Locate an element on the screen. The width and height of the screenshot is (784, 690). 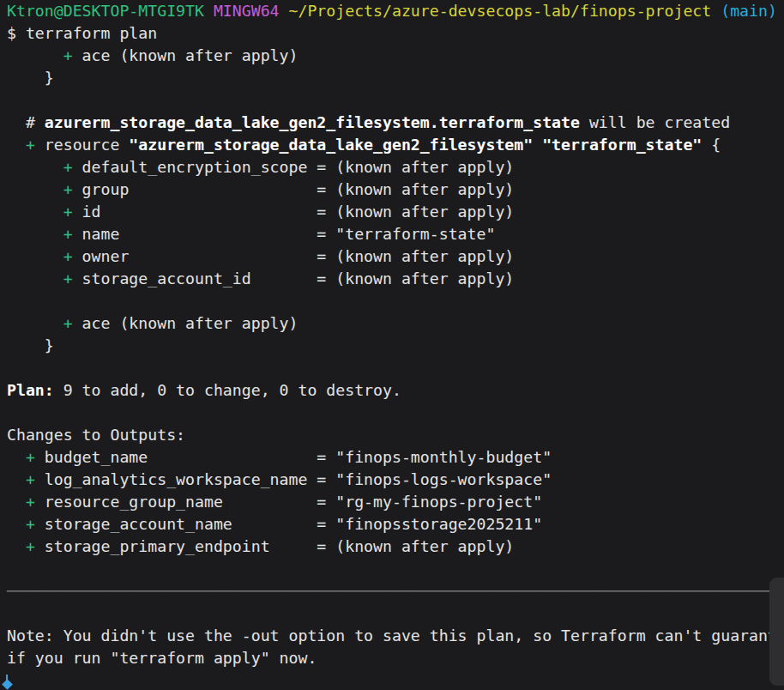
terminal-text-segment: "azurerm_storage_data_lake_gen2_filesyst… is located at coordinates (331, 144).